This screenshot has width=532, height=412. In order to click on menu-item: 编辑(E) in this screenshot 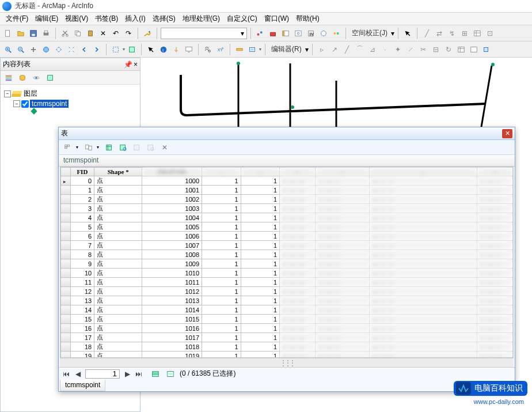, I will do `click(47, 18)`.